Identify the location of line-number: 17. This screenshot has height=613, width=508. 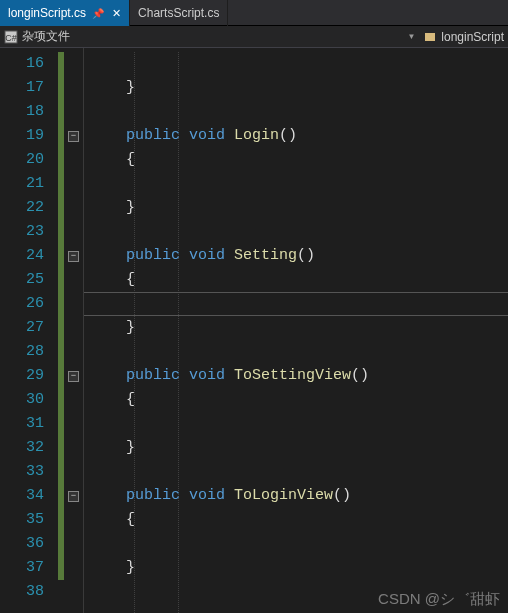
(29, 88).